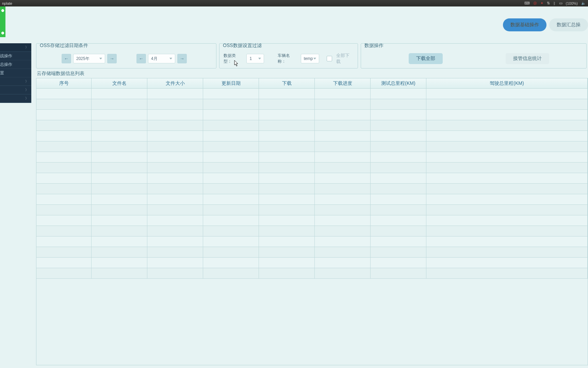  What do you see at coordinates (345, 59) in the screenshot?
I see `download-all-label: 全部下载` at bounding box center [345, 59].